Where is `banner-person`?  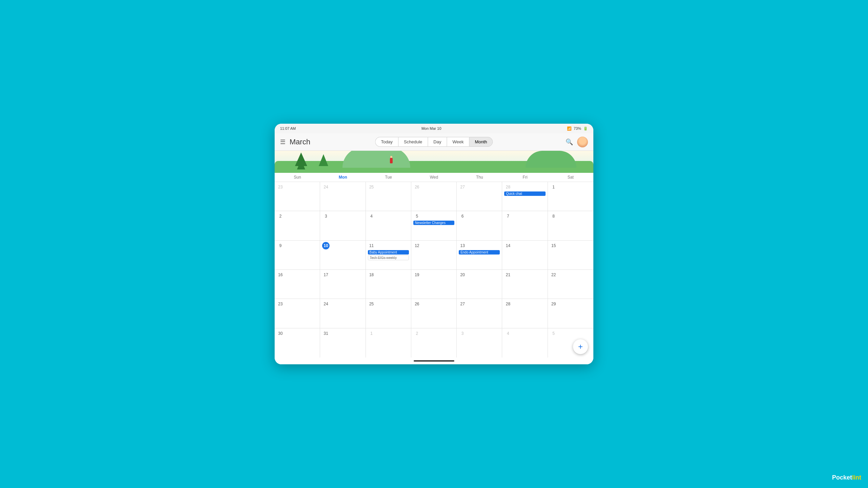
banner-person is located at coordinates (391, 161).